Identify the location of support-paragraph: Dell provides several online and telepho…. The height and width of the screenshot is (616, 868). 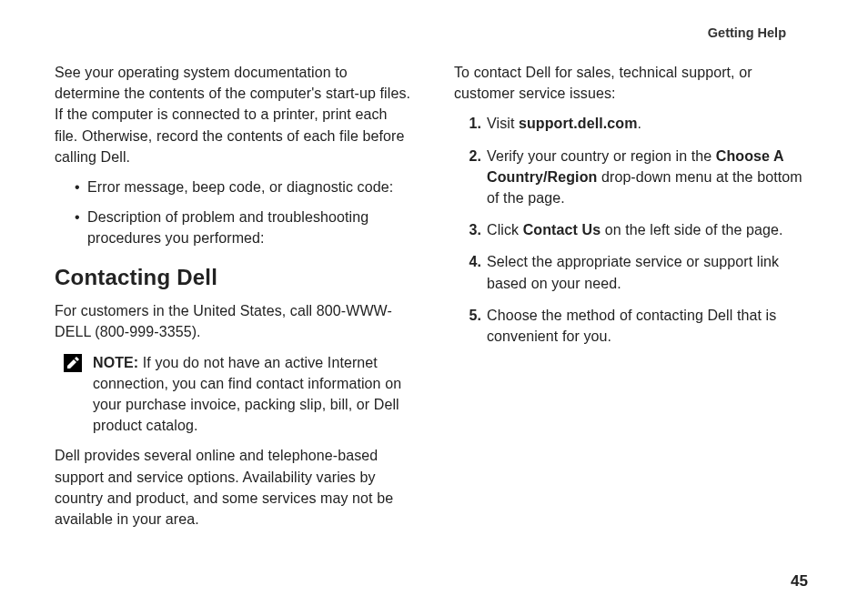
(235, 488).